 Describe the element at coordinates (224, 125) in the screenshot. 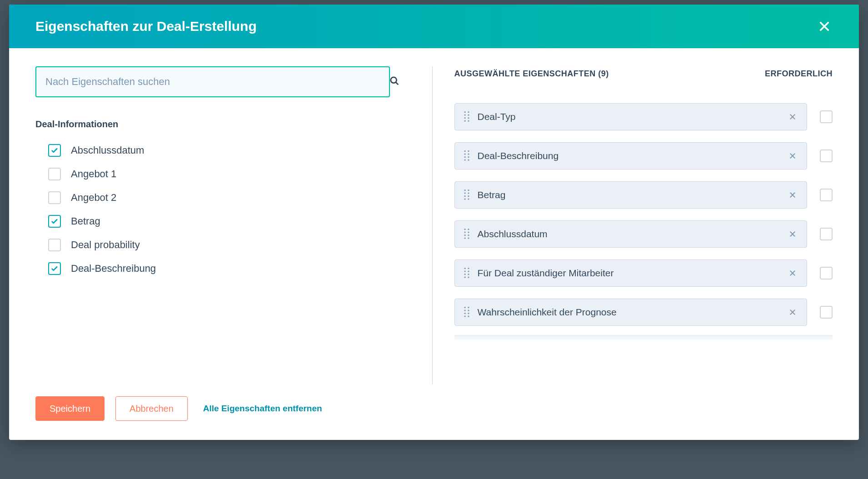

I see `section-title: Deal-Informationen` at that location.